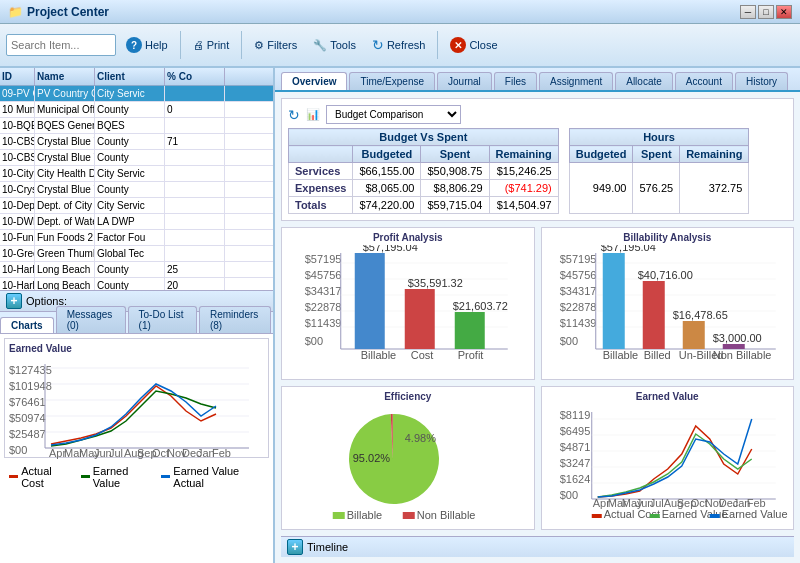 The width and height of the screenshot is (800, 563). Describe the element at coordinates (91, 320) in the screenshot. I see `bottom-tab: Messages (0)` at that location.